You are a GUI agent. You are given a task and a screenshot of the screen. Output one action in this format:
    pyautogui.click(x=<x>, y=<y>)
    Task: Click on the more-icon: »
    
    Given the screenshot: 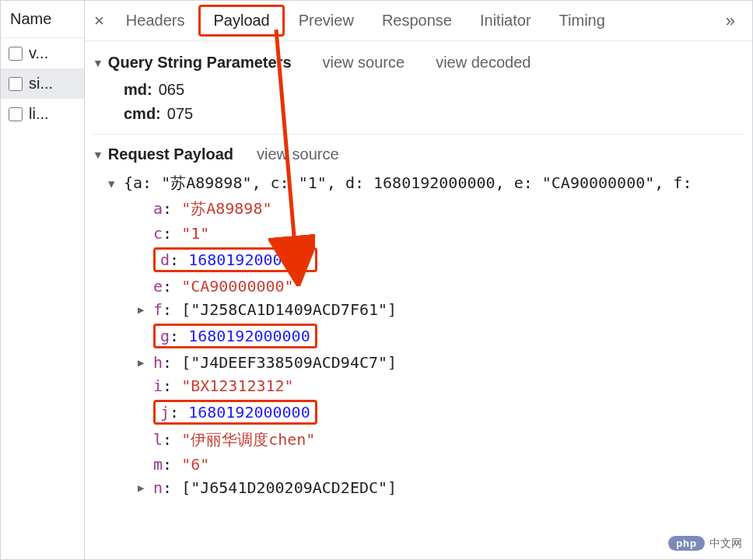 What is the action you would take?
    pyautogui.click(x=730, y=21)
    